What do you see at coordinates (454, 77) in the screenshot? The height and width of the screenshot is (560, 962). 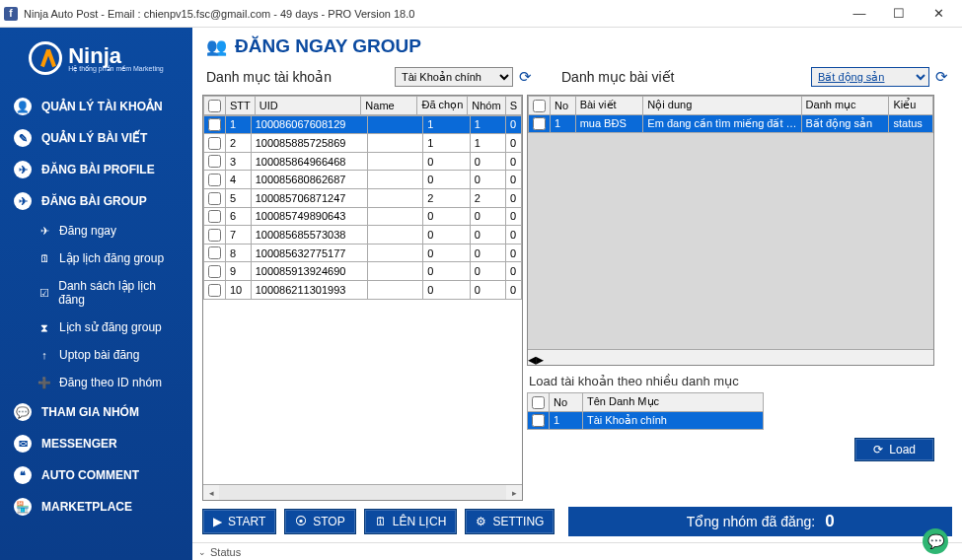 I see `account-category-select: Tài Khoản chính` at bounding box center [454, 77].